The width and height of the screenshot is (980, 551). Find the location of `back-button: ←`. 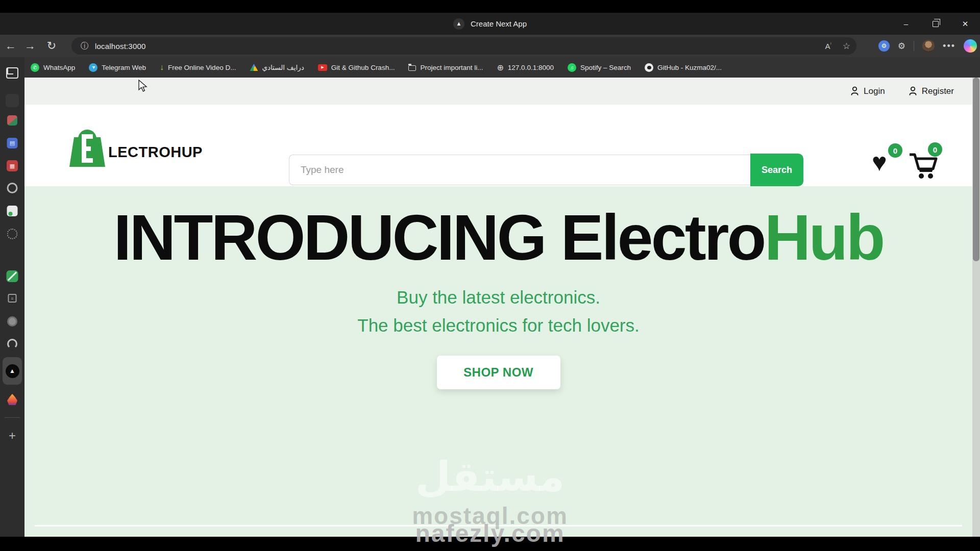

back-button: ← is located at coordinates (11, 46).